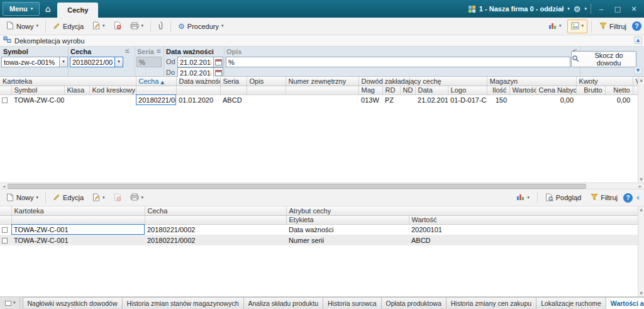  I want to click on attachment-button, so click(161, 26).